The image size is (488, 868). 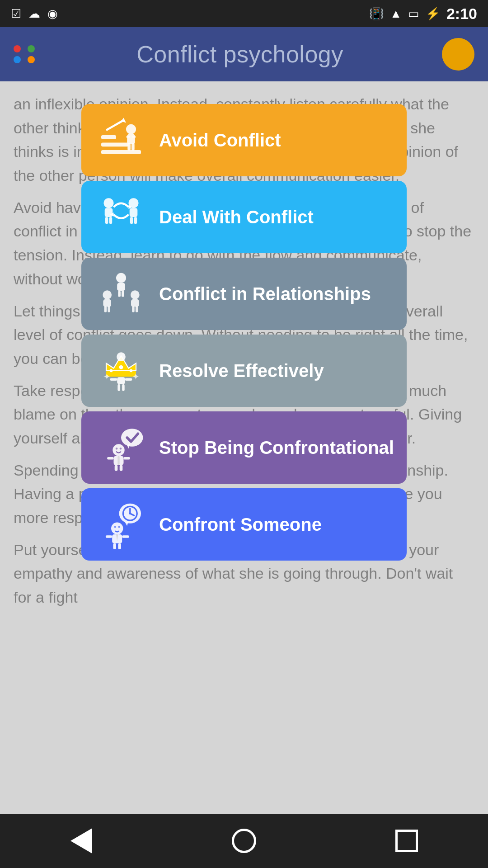 I want to click on status-time: 2:10, so click(x=462, y=14).